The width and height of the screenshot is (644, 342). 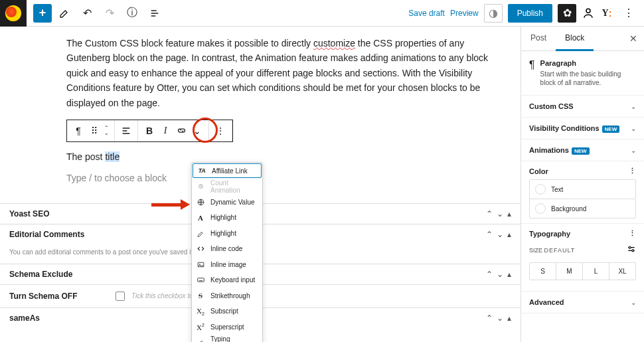 What do you see at coordinates (155, 13) in the screenshot?
I see `outline-icon` at bounding box center [155, 13].